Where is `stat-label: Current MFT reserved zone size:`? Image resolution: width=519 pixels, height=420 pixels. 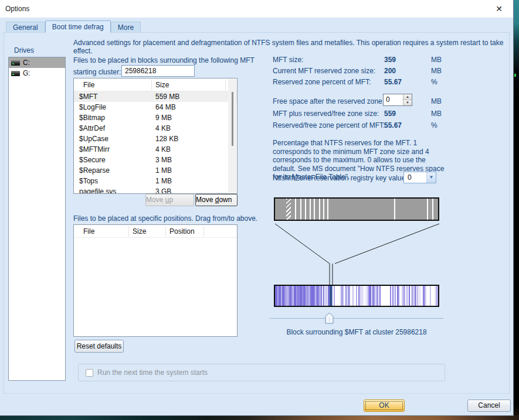 stat-label: Current MFT reserved zone size: is located at coordinates (324, 71).